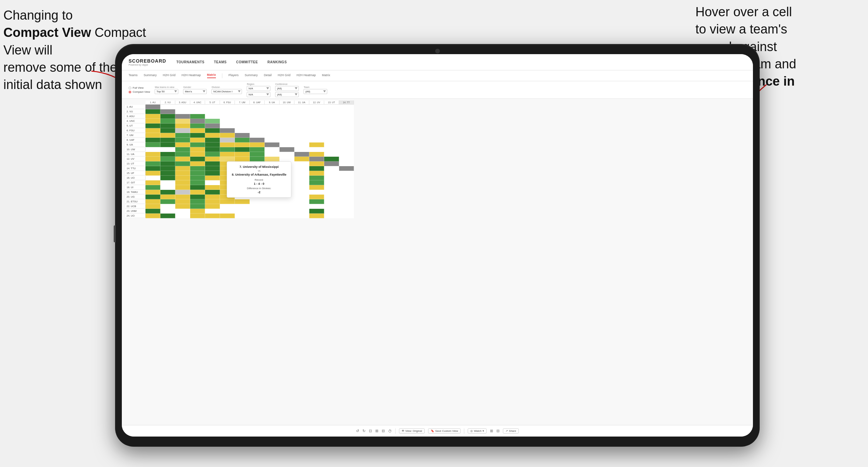 The height and width of the screenshot is (467, 868). Describe the element at coordinates (259, 95) in the screenshot. I see `region-select2: N/A` at that location.